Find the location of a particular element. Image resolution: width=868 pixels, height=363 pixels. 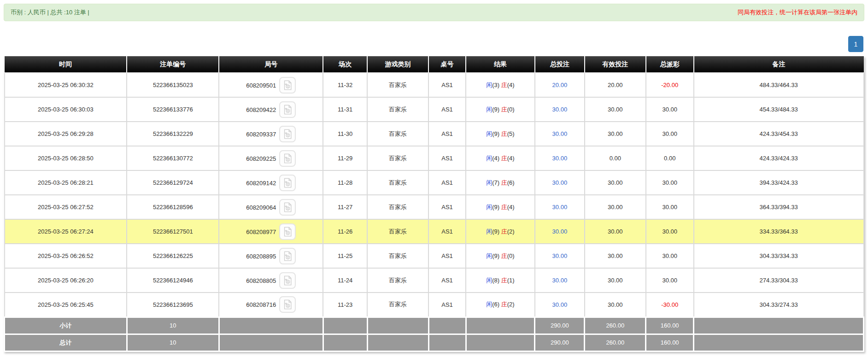

cell-bet-id: 522366132229 is located at coordinates (173, 134).